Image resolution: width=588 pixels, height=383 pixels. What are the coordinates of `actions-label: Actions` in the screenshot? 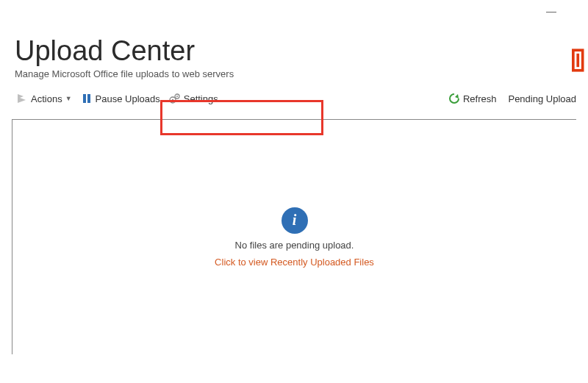 It's located at (47, 99).